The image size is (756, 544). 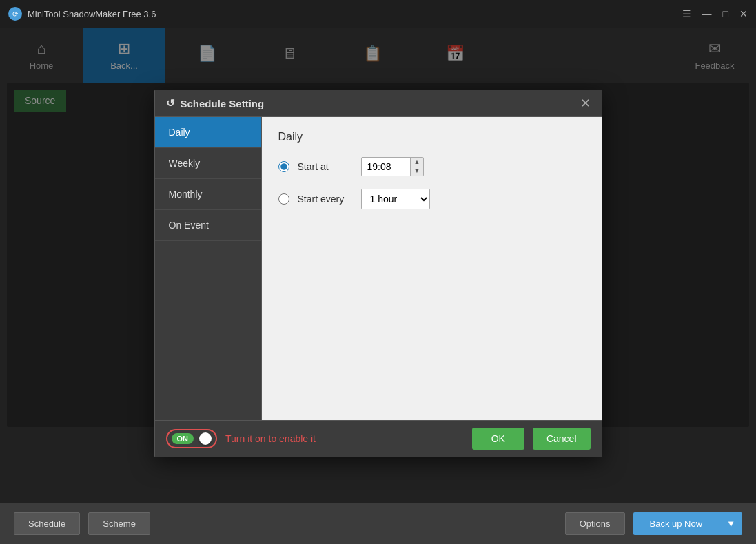 I want to click on toggle-on-label: ON, so click(x=183, y=439).